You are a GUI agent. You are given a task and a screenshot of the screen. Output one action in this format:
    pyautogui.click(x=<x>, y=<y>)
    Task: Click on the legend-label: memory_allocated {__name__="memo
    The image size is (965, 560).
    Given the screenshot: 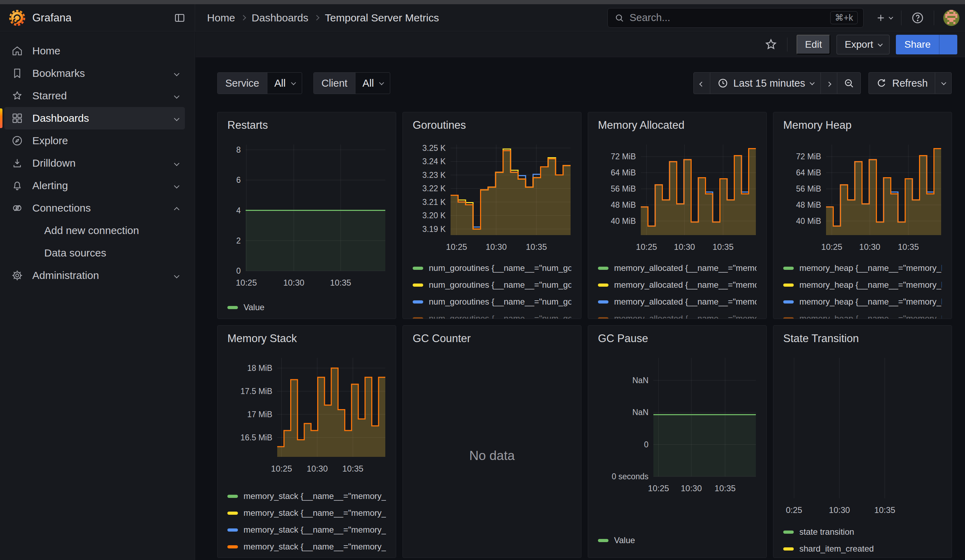 What is the action you would take?
    pyautogui.click(x=685, y=285)
    